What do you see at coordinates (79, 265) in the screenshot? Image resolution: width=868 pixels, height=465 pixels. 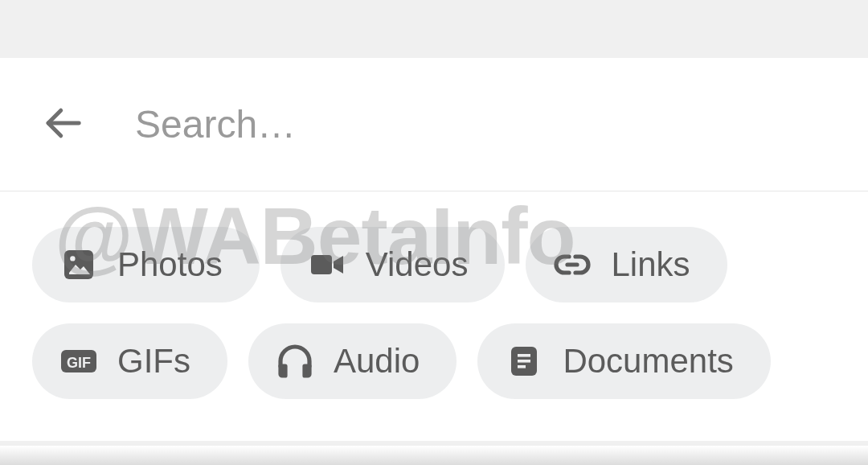 I see `photo-icon` at bounding box center [79, 265].